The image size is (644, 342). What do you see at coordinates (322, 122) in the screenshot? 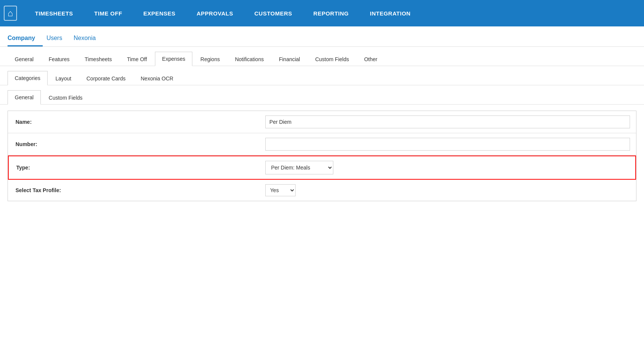
I see `form-row-name: Name:` at bounding box center [322, 122].